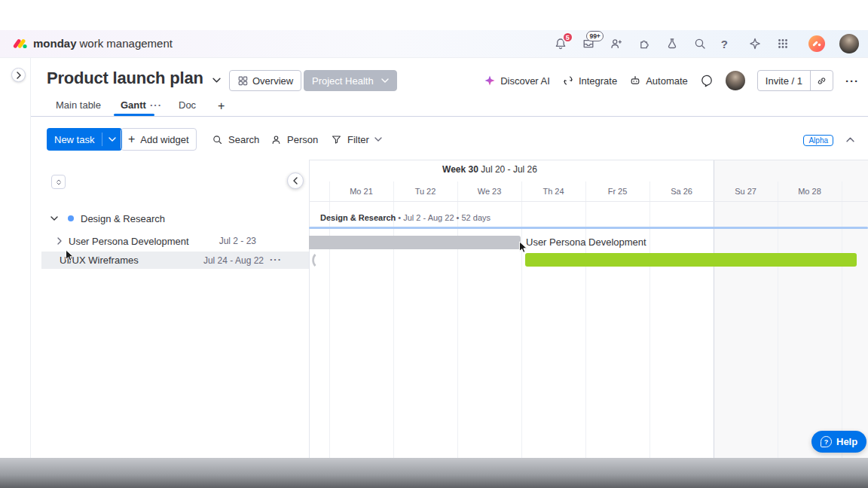 This screenshot has height=488, width=868. Describe the element at coordinates (294, 139) in the screenshot. I see `person-filter-button: Person` at that location.